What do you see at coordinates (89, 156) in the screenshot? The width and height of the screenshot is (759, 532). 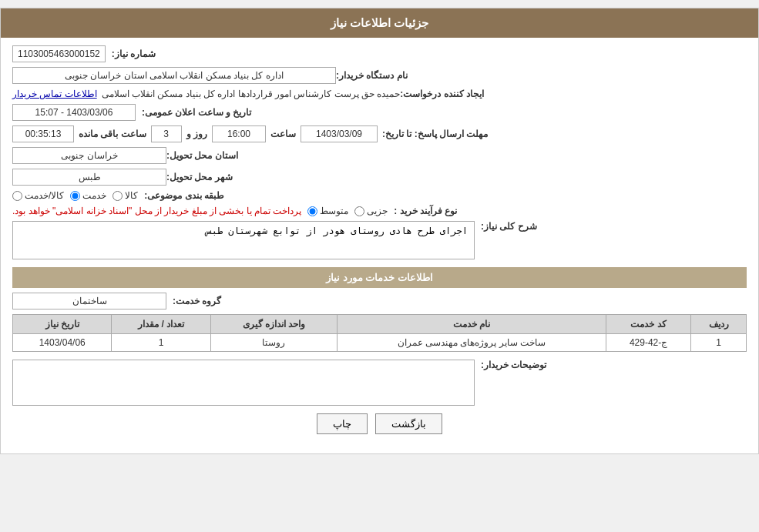 I see `ostan-value: خراسان جنوبی` at bounding box center [89, 156].